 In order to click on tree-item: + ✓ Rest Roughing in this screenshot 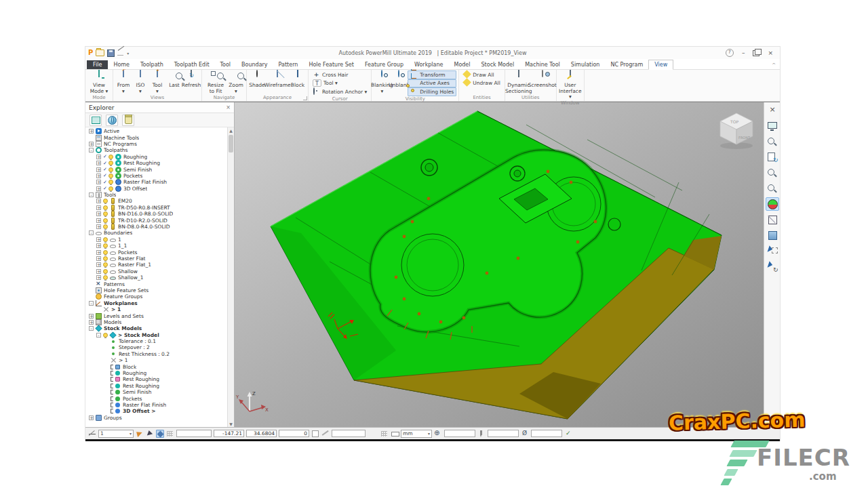, I will do `click(160, 163)`.